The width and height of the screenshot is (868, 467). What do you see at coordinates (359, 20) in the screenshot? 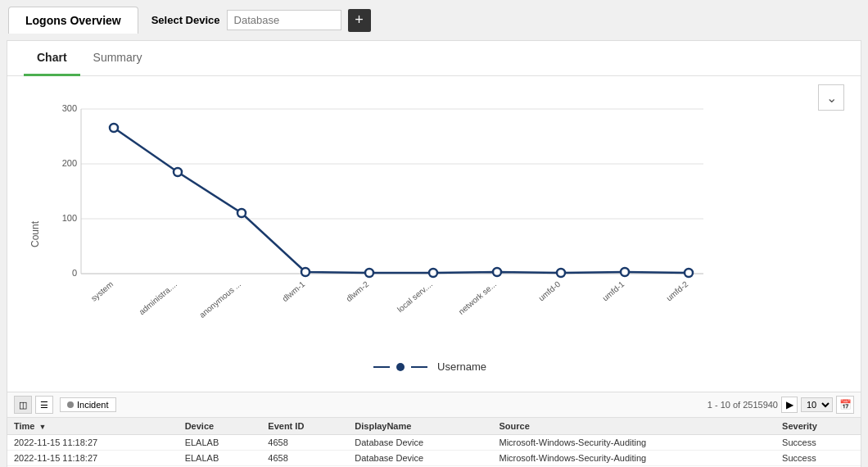
I see `add-btn-label: +` at bounding box center [359, 20].